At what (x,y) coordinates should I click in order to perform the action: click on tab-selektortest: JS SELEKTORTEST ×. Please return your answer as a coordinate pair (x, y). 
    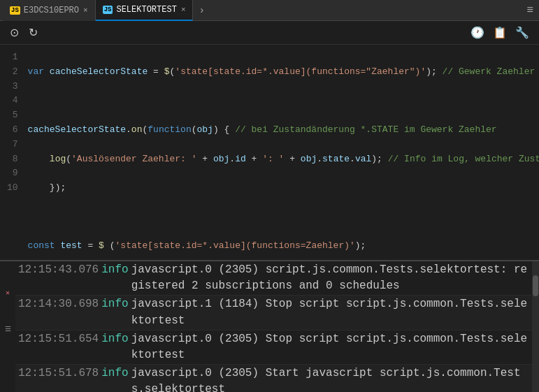
    Looking at the image, I should click on (145, 10).